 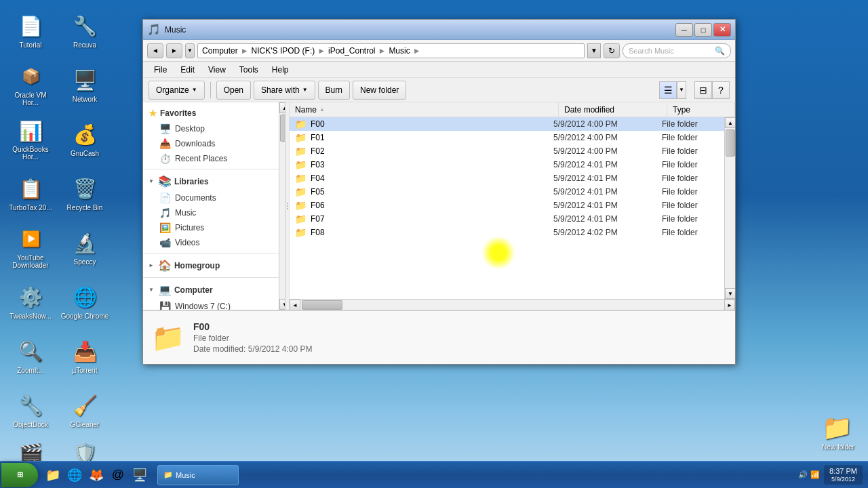 I want to click on desktop-icon-youtube: ▶️ YouTube Downloader, so click(x=31, y=247).